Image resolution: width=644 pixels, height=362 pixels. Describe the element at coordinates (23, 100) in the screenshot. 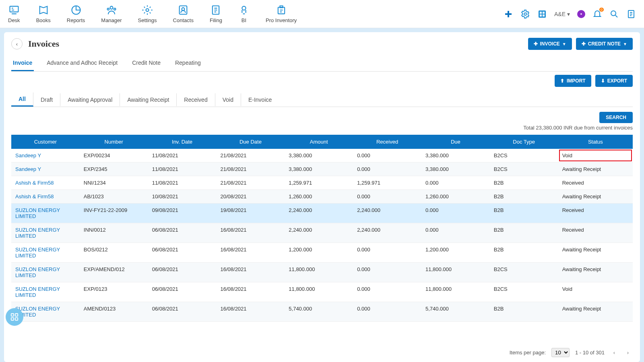

I see `filter-all: All` at that location.